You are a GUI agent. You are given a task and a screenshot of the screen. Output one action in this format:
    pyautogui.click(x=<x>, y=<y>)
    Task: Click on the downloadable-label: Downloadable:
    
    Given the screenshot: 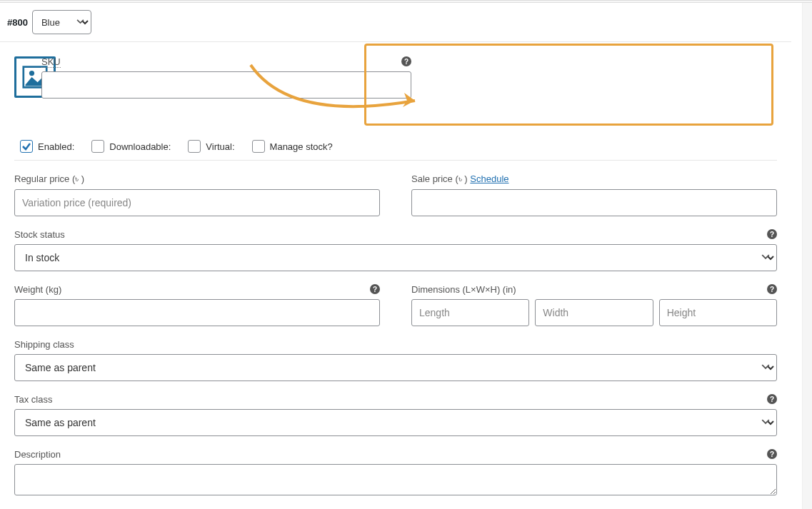 What is the action you would take?
    pyautogui.click(x=140, y=147)
    